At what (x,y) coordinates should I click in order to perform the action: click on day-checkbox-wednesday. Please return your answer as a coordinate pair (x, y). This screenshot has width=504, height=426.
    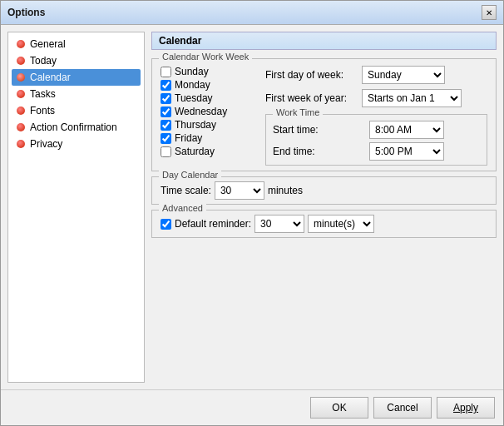
    Looking at the image, I should click on (166, 111).